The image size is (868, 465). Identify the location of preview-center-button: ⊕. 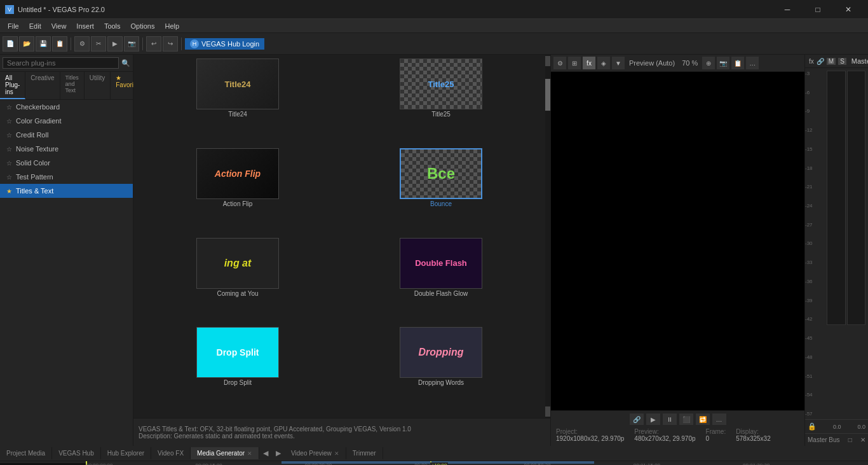
(709, 63).